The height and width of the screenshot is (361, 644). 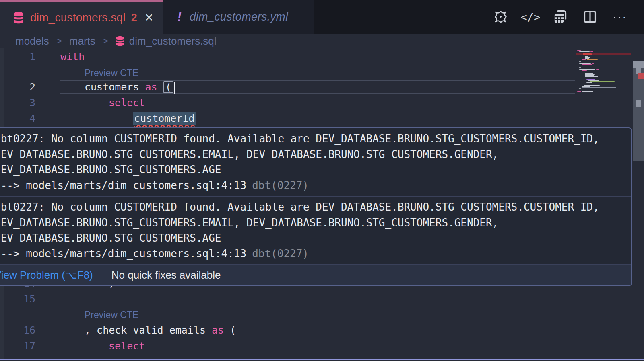 What do you see at coordinates (82, 17) in the screenshot?
I see `tab-dim-customers-sql: dim_customers.sql 2 ✕` at bounding box center [82, 17].